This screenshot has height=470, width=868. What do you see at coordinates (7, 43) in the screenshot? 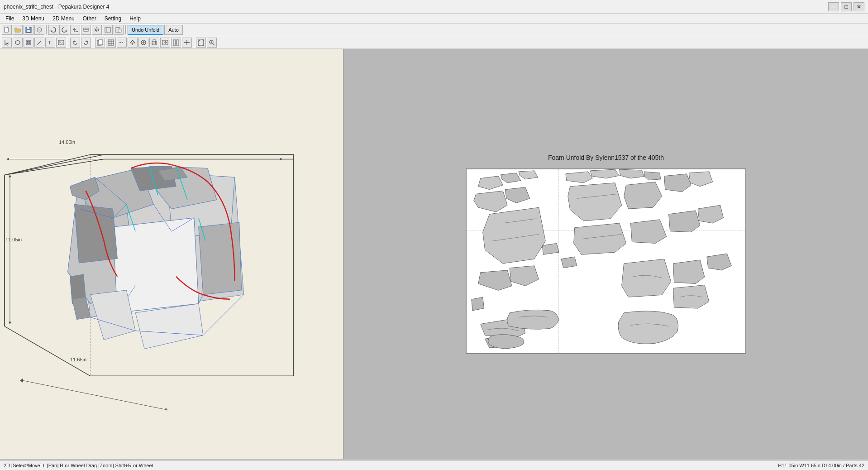
I see `tb2-select` at bounding box center [7, 43].